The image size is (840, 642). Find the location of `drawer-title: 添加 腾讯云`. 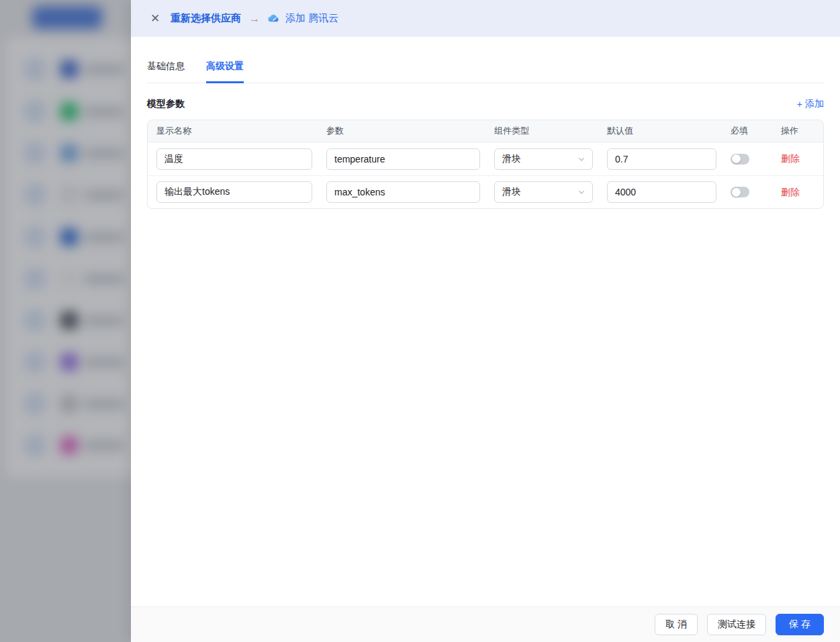

drawer-title: 添加 腾讯云 is located at coordinates (312, 19).